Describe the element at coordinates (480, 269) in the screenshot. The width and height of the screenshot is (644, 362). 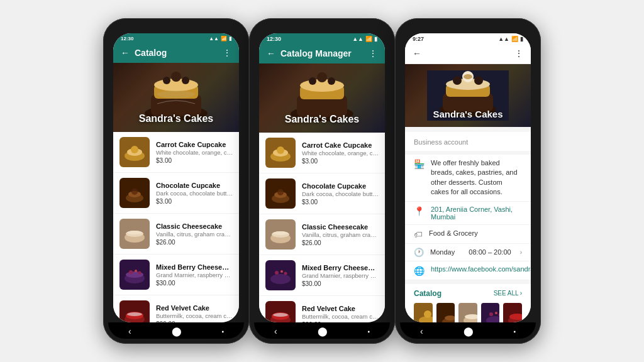
I see `website-text: https://www.facebook.com/sandras_cakes` at that location.